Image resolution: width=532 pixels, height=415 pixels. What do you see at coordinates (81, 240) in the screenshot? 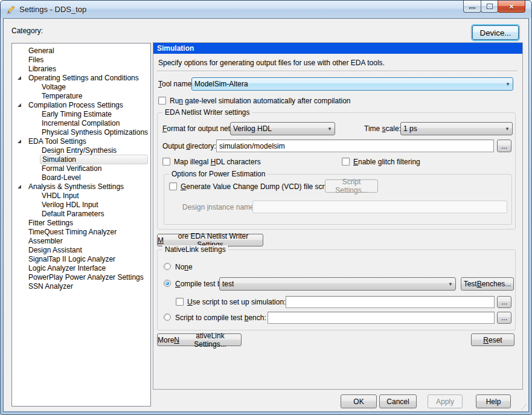
I see `tree-item: Assembler` at bounding box center [81, 240].